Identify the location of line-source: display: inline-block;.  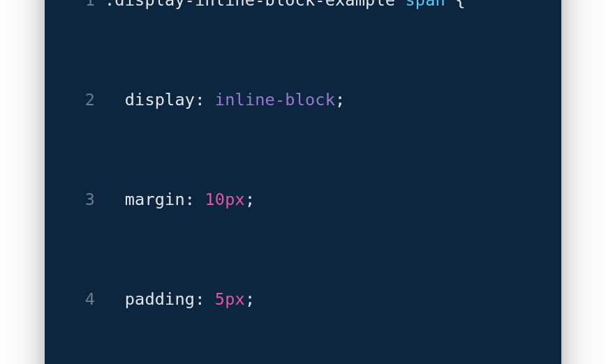
(220, 100).